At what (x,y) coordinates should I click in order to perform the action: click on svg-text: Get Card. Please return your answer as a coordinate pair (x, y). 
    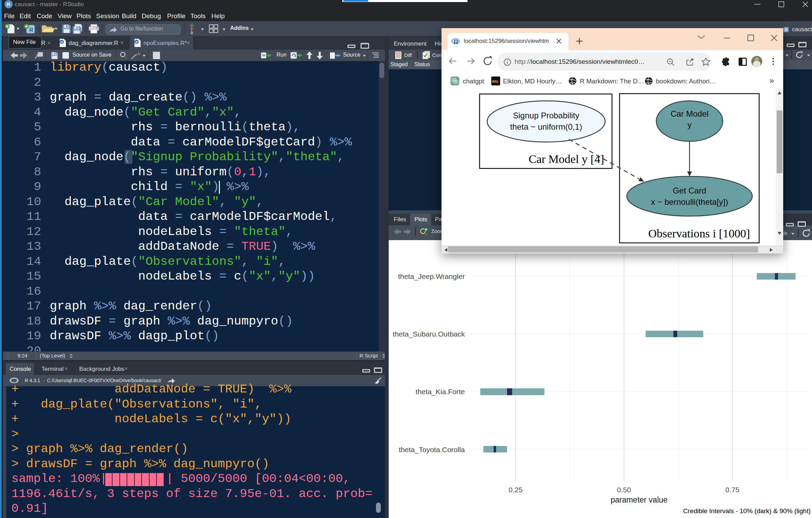
    Looking at the image, I should click on (690, 191).